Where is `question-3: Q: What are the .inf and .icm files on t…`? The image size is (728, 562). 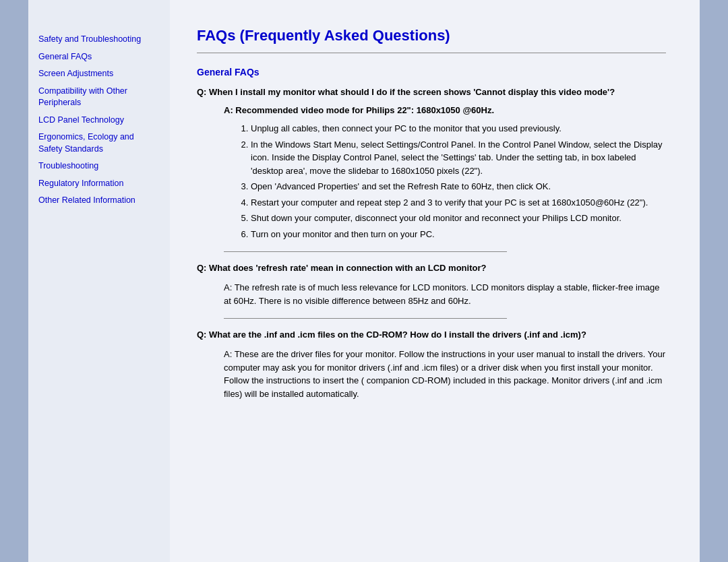
question-3: Q: What are the .inf and .icm files on t… is located at coordinates (431, 334).